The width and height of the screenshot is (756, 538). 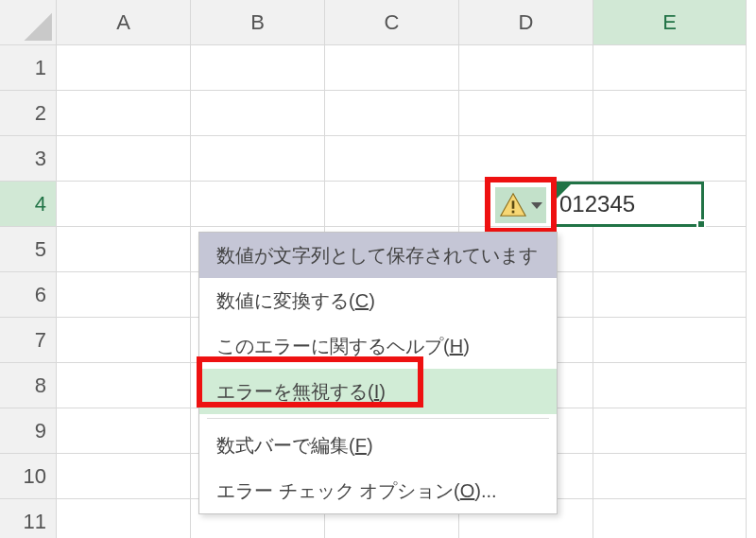 What do you see at coordinates (670, 23) in the screenshot?
I see `column-header: E` at bounding box center [670, 23].